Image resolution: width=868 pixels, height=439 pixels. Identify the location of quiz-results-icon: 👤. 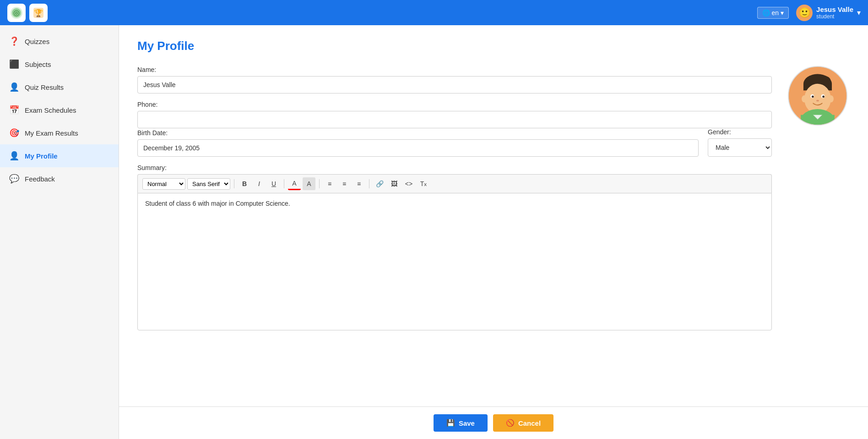
(14, 87).